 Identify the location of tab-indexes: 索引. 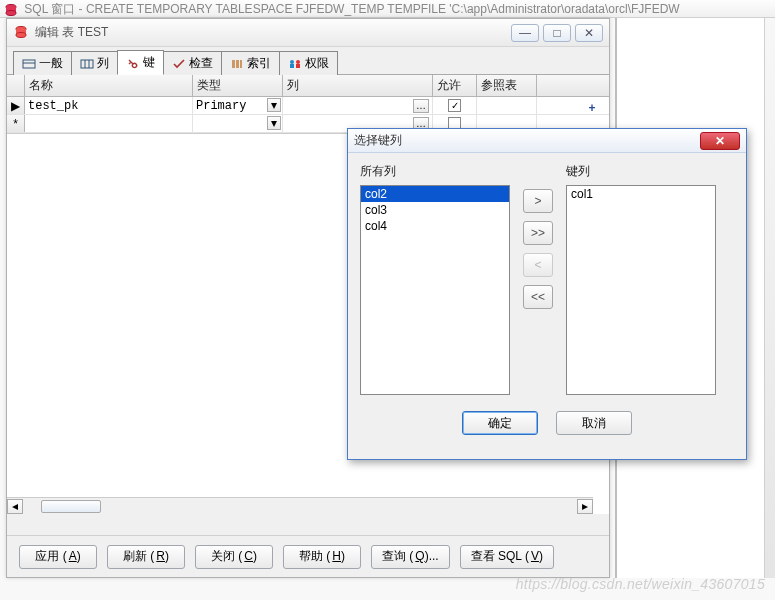
(250, 63).